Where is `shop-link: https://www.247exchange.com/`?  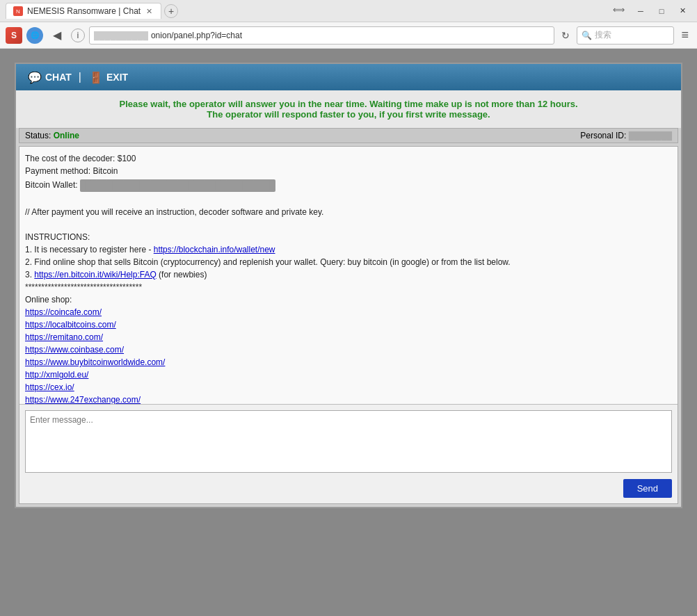
shop-link: https://www.247exchange.com/ is located at coordinates (83, 399).